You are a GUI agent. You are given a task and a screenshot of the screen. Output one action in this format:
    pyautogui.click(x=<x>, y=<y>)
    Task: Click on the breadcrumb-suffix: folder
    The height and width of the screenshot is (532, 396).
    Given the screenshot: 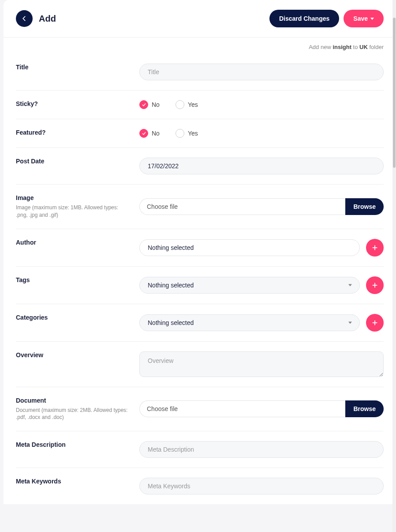 What is the action you would take?
    pyautogui.click(x=376, y=47)
    